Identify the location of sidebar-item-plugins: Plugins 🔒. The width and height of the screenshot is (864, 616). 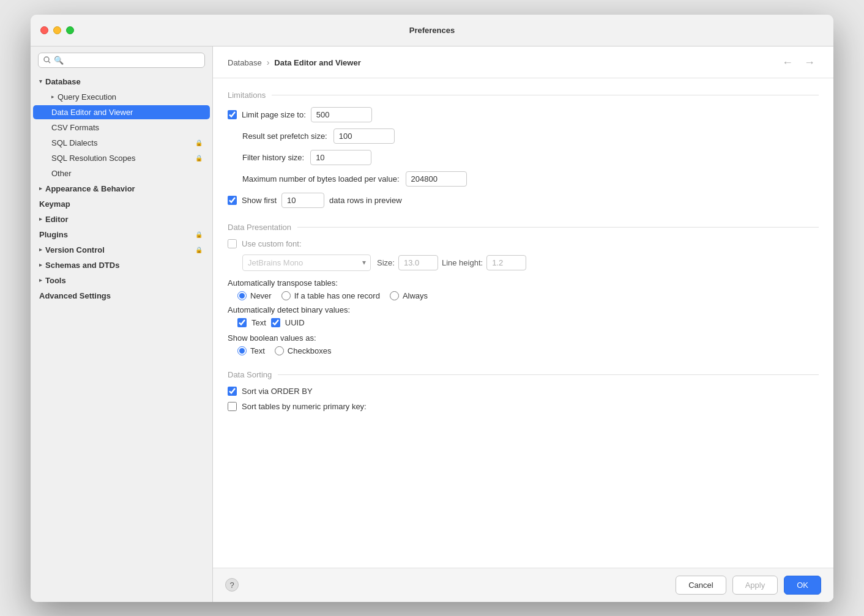
(121, 235).